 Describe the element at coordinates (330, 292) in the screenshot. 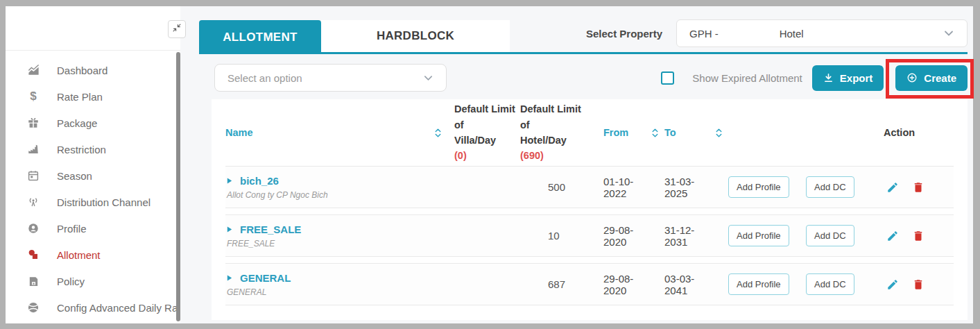

I see `allotment-subtitle: GENERAL` at that location.